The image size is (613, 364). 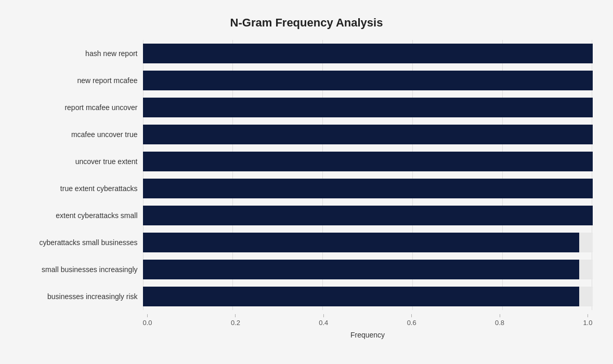 What do you see at coordinates (82, 107) in the screenshot?
I see `bar-label: report mcafee uncover` at bounding box center [82, 107].